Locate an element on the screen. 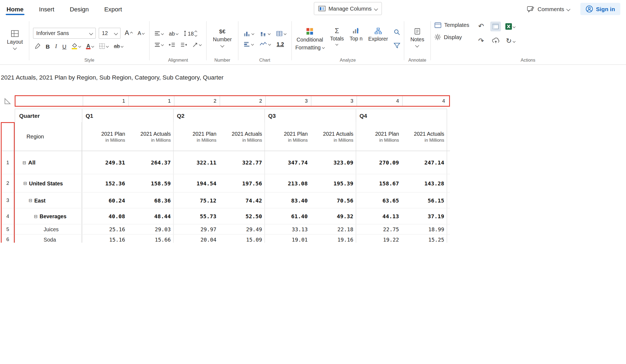  pane-toggle-button is located at coordinates (496, 27).